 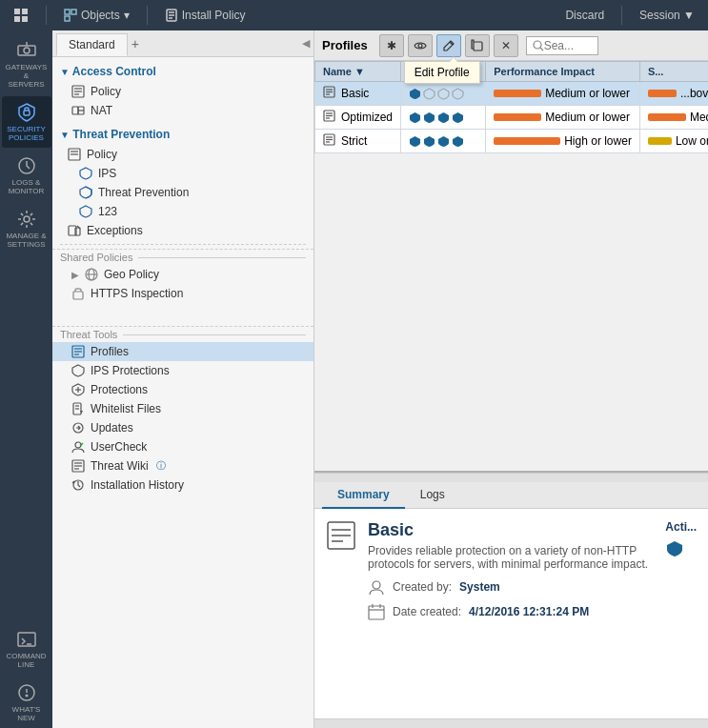 I want to click on profile-desc: Provides reliable protection on a variet…, so click(x=511, y=557).